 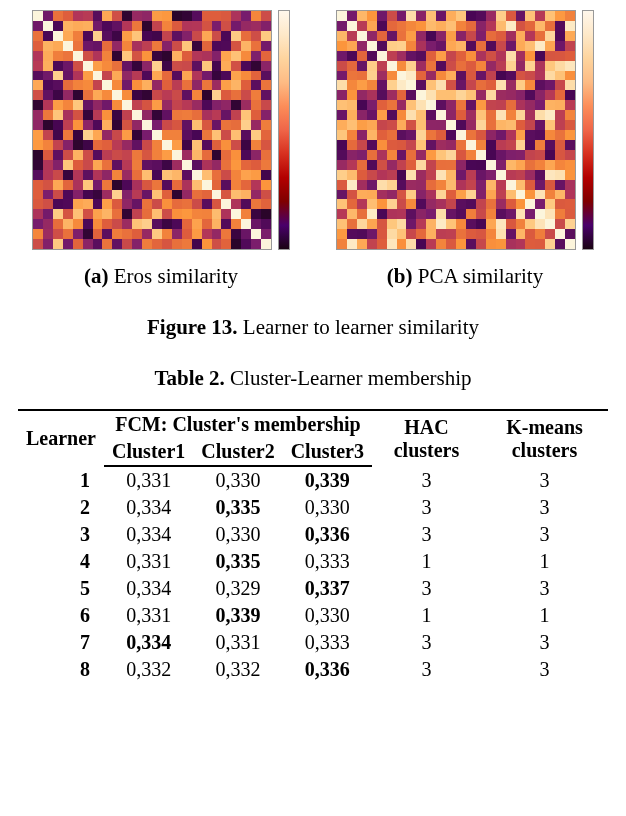 What do you see at coordinates (348, 378) in the screenshot?
I see `table-caption-text: Cluster-Learner membership` at bounding box center [348, 378].